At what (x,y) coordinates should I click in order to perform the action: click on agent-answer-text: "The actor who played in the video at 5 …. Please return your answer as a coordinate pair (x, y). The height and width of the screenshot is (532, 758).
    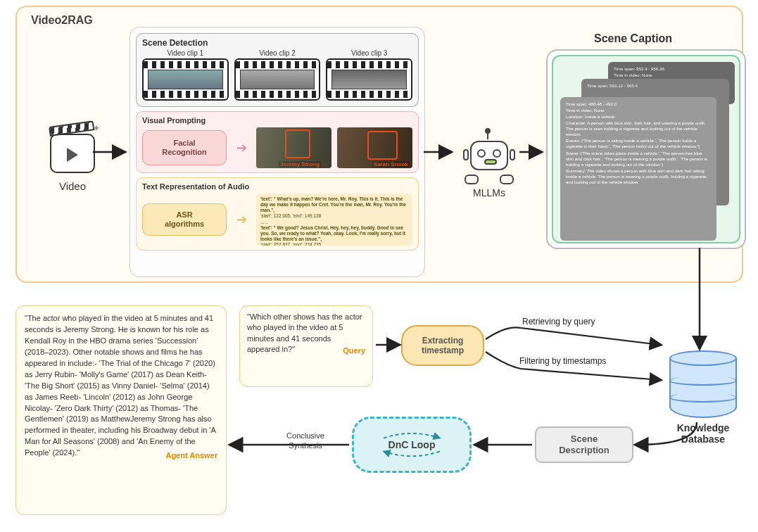
    Looking at the image, I should click on (120, 386).